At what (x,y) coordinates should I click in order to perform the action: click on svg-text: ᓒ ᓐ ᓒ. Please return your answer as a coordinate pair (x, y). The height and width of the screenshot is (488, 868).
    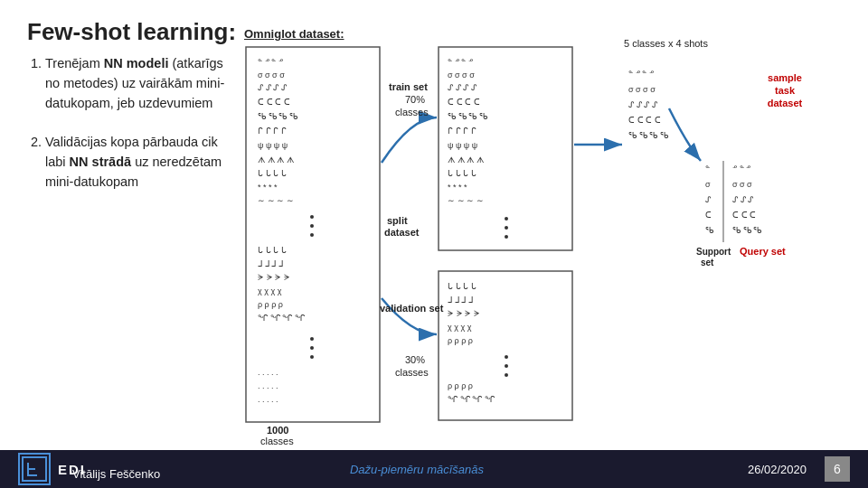
    Looking at the image, I should click on (741, 169).